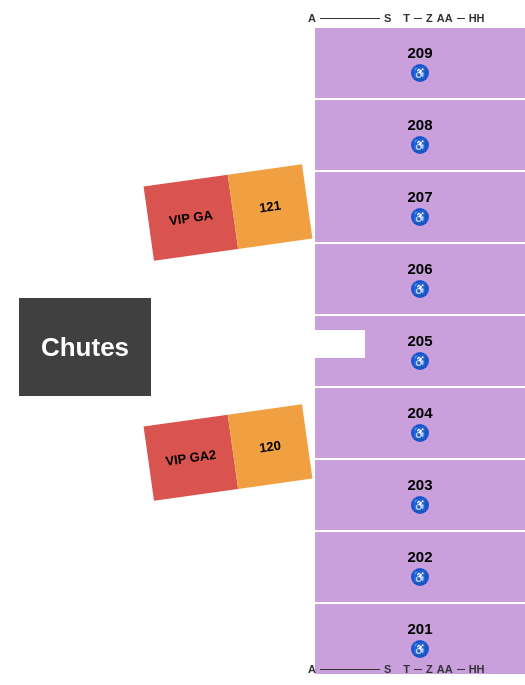  Describe the element at coordinates (420, 485) in the screenshot. I see `section-203-number: 203` at that location.